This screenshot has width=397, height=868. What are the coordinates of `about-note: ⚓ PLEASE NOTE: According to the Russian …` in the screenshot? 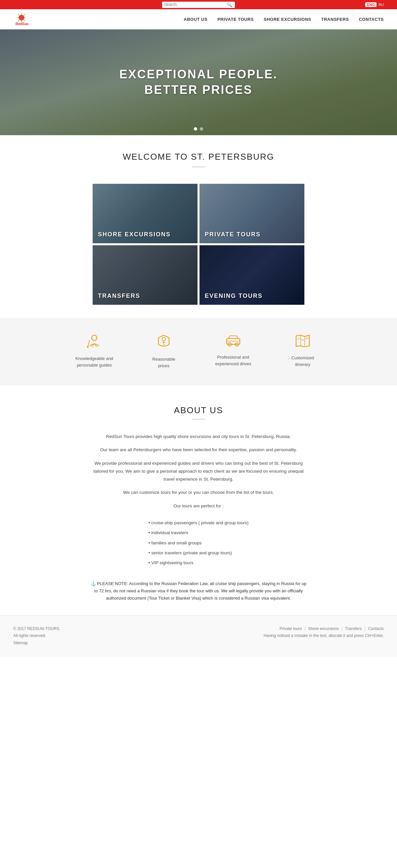 It's located at (198, 591).